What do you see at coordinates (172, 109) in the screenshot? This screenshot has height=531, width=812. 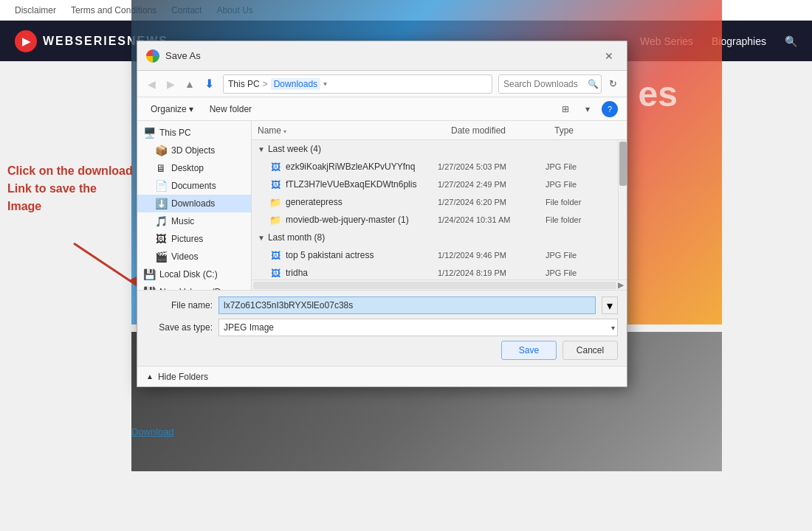 I see `organize-button: Organize ▾` at bounding box center [172, 109].